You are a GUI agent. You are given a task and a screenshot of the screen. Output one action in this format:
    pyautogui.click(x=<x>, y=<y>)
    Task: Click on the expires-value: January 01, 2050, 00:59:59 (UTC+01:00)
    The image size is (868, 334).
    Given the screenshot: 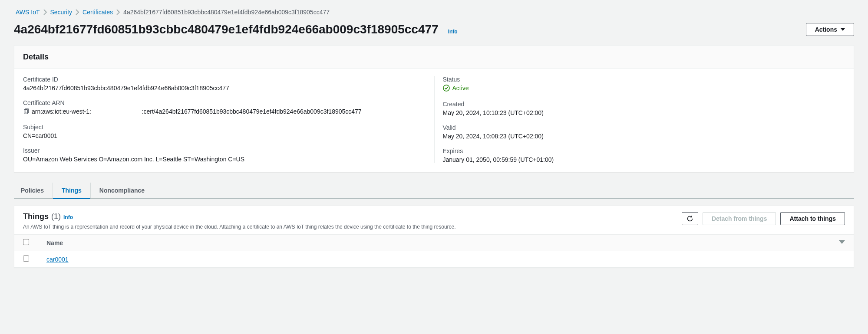 What is the action you would take?
    pyautogui.click(x=644, y=160)
    